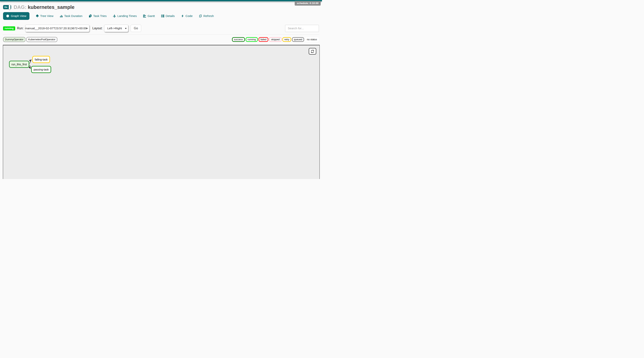 The width and height of the screenshot is (644, 358). What do you see at coordinates (182, 16) in the screenshot?
I see `bolt-icon` at bounding box center [182, 16].